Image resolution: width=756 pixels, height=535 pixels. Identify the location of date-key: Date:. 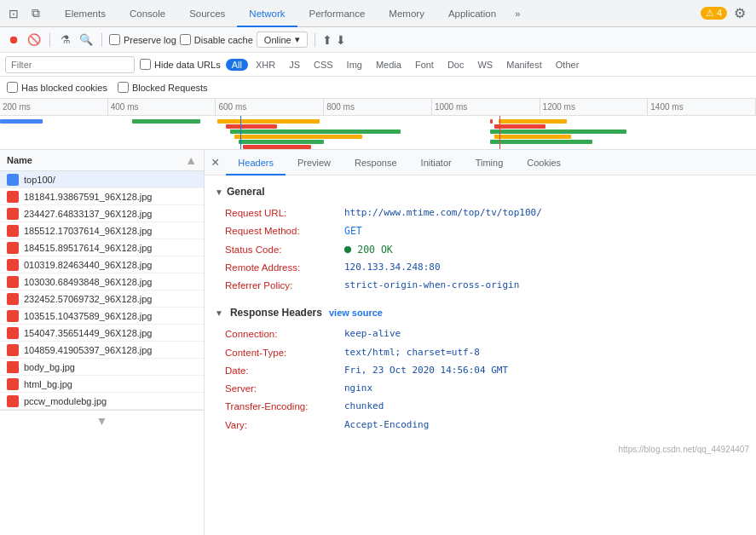
(285, 371).